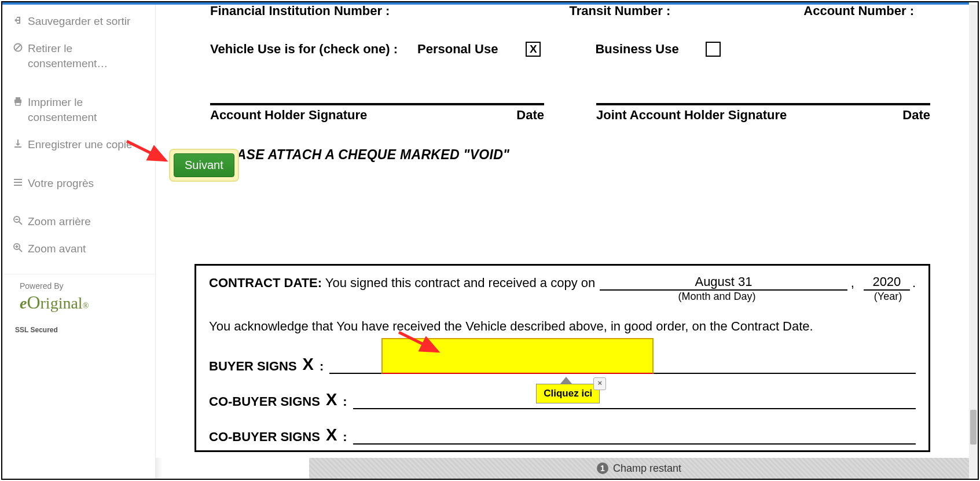  I want to click on footer-bar: 1 Champ restant, so click(639, 468).